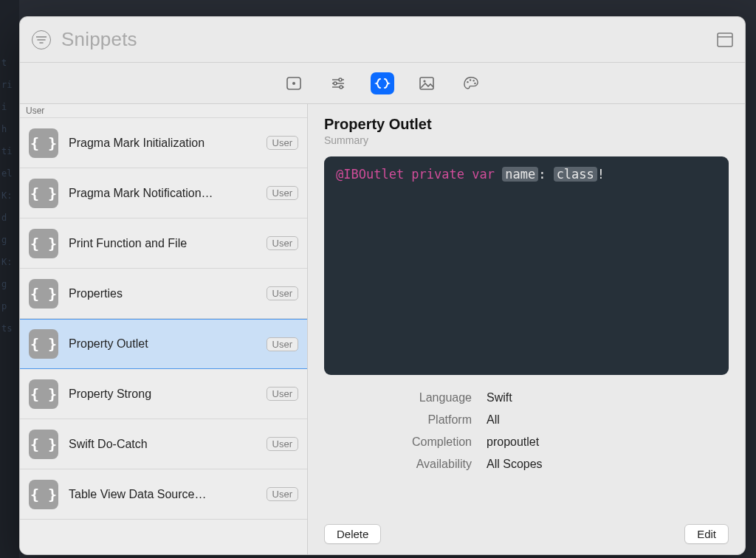 This screenshot has height=558, width=756. I want to click on code-editor-background: triih tiel K: dg K: gpts, so click(10, 279).